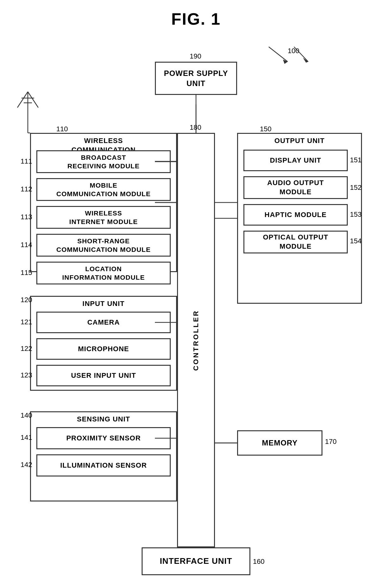  Describe the element at coordinates (27, 189) in the screenshot. I see `ref-112: 112` at that location.